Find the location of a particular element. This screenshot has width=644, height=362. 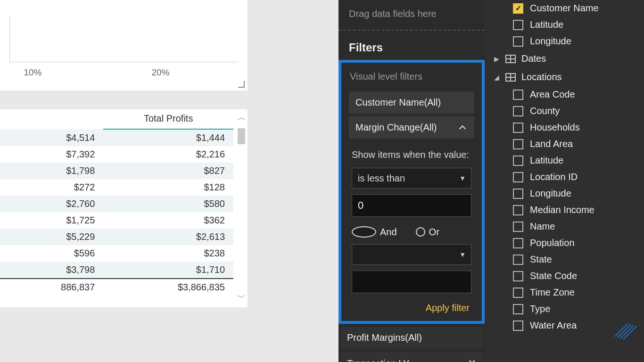

field-label: Population is located at coordinates (553, 243).